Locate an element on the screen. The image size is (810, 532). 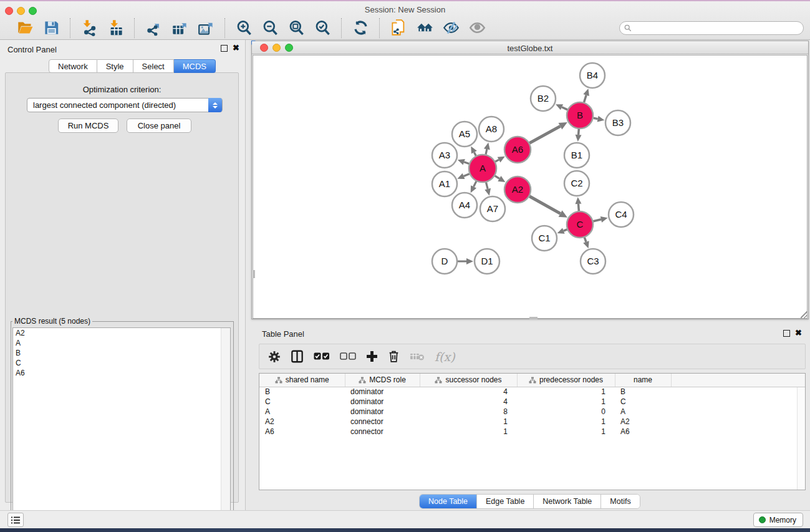
graph-edge-B-B2 is located at coordinates (565, 109).